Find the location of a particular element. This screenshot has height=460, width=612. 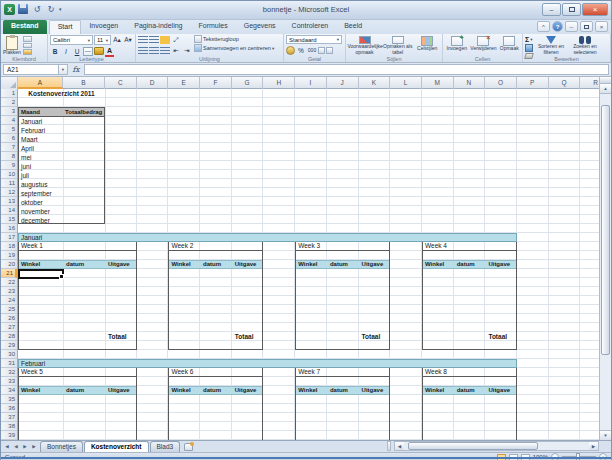

name-box-dropdown: ▾ is located at coordinates (64, 70).